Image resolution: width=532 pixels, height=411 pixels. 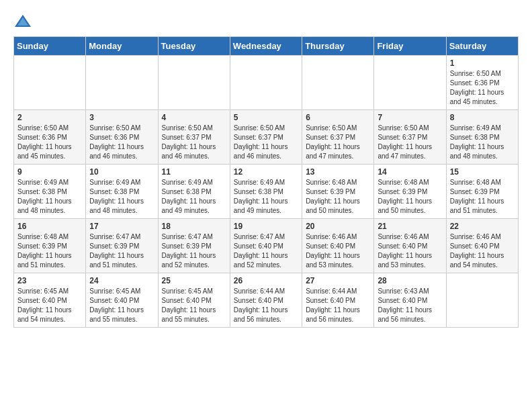 I want to click on calendar-cell: 28Sunrise: 6:43 AM Sunset: 6:40 PM Dayli…, so click(x=410, y=301).